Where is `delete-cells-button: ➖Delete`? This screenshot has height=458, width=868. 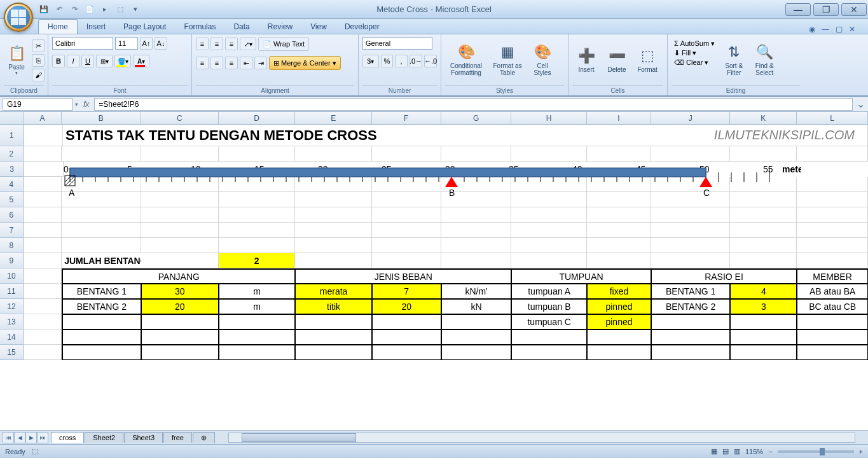 delete-cells-button: ➖Delete is located at coordinates (617, 59).